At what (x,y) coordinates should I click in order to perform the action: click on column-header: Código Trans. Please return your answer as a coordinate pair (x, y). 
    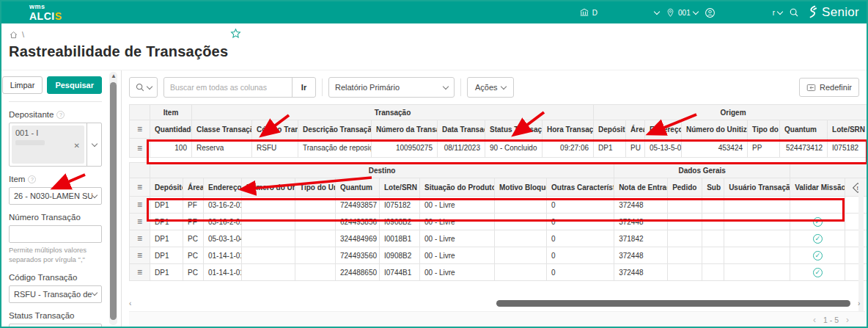
    Looking at the image, I should click on (276, 129).